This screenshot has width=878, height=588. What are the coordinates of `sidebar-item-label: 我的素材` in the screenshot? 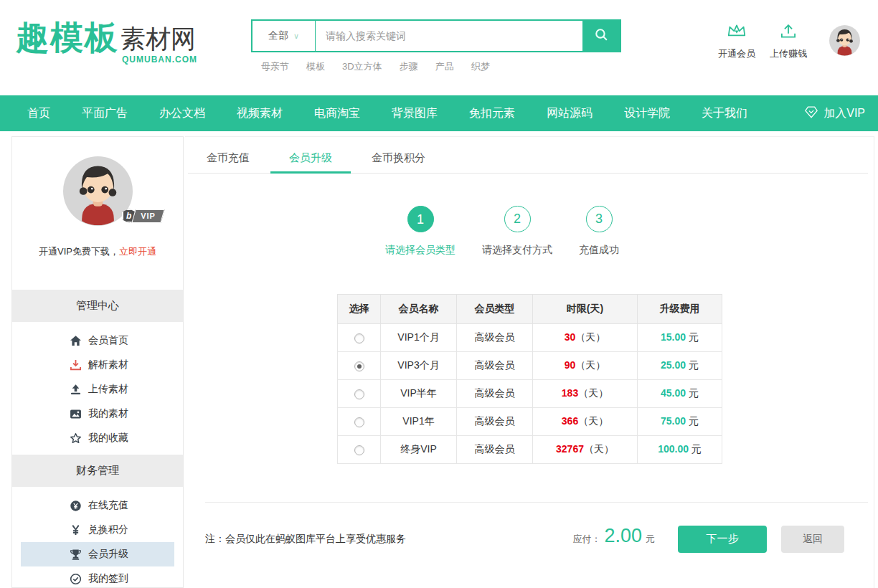 It's located at (108, 414).